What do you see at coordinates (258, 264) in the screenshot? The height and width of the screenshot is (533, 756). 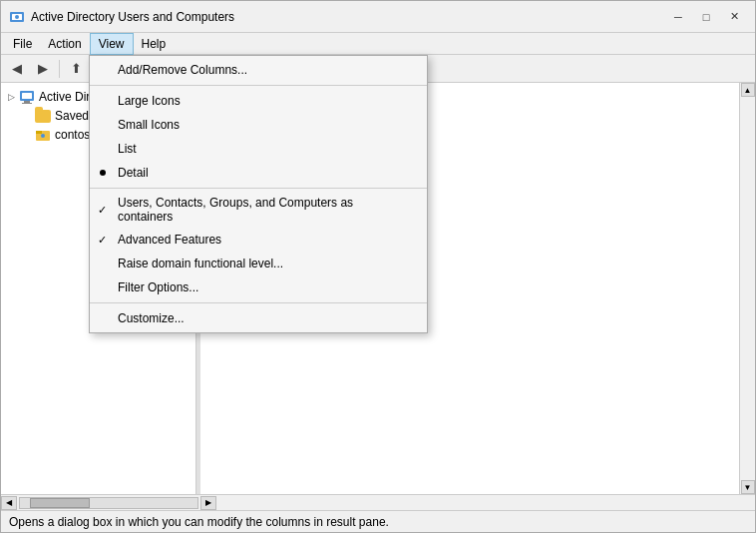 I see `menu-raise-domain: Raise domain functional level...` at bounding box center [258, 264].